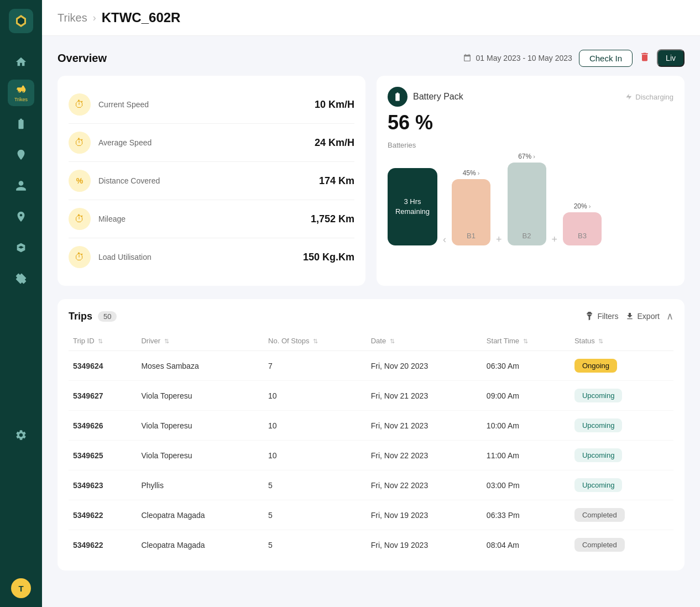 Image resolution: width=700 pixels, height=607 pixels. Describe the element at coordinates (670, 316) in the screenshot. I see `collapse-button: ∧` at that location.